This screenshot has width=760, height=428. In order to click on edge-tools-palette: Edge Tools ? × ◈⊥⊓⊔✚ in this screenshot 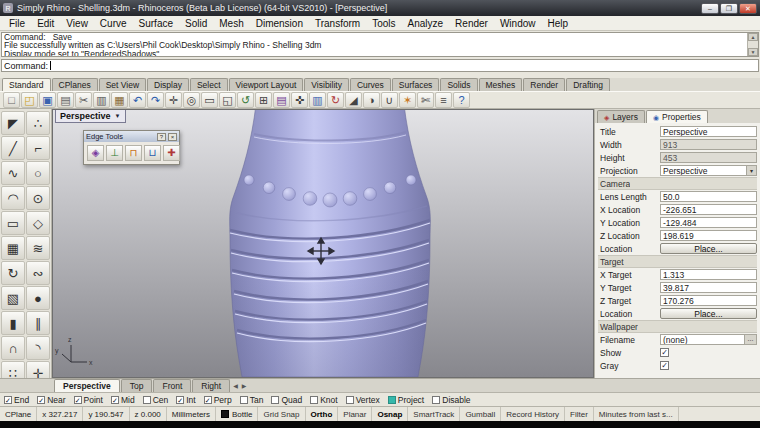, I will do `click(132, 148)`.